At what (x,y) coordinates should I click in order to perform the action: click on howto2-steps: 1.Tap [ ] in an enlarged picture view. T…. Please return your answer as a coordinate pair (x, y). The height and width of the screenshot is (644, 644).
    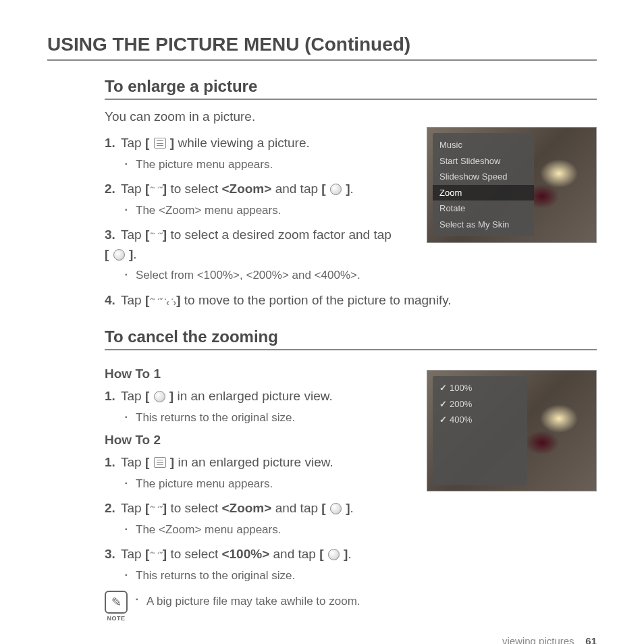
    Looking at the image, I should click on (260, 518).